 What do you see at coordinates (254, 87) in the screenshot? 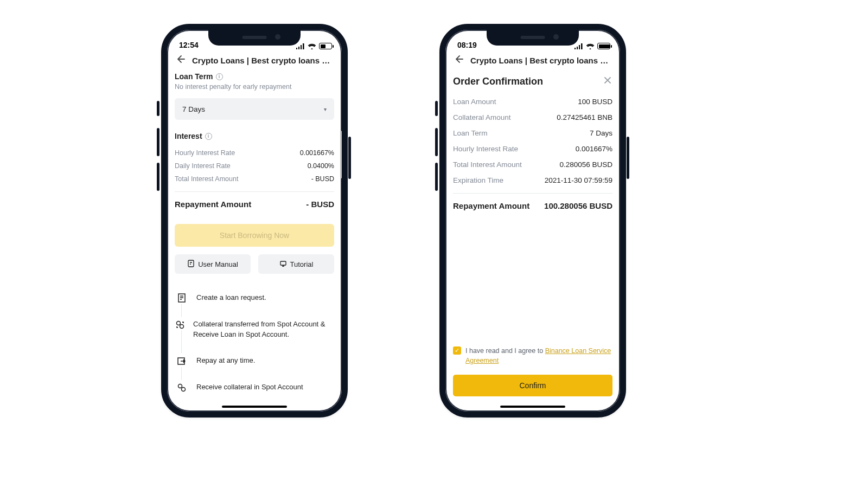
I see `loan-term-hint: No interest penalty for early repayment` at bounding box center [254, 87].